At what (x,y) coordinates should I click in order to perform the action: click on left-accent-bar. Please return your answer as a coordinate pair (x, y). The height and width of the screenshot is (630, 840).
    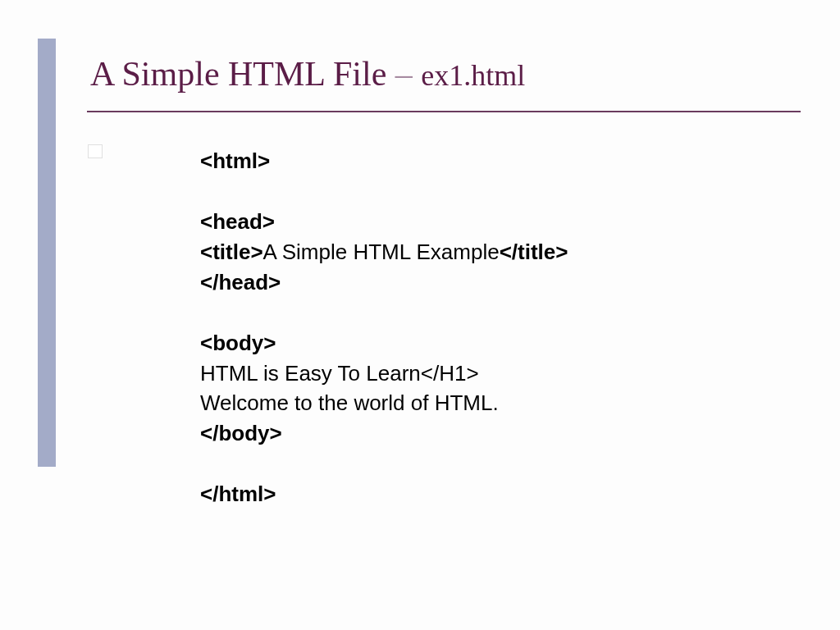
    Looking at the image, I should click on (47, 253).